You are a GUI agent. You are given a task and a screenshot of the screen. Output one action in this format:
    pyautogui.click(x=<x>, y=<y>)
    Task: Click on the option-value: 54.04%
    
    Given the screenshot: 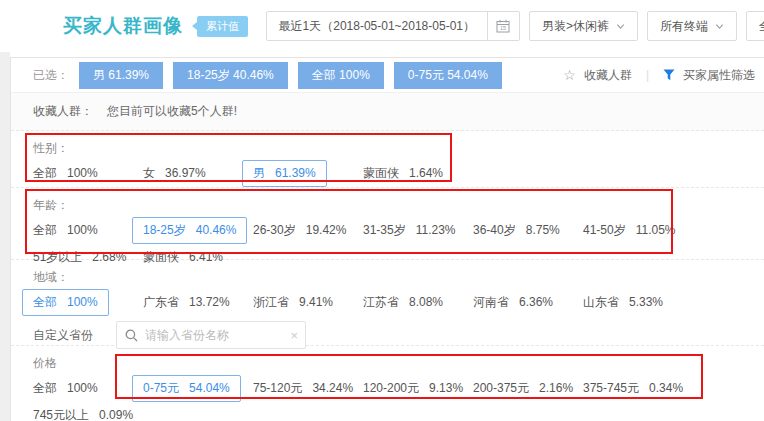 What is the action you would take?
    pyautogui.click(x=210, y=388)
    